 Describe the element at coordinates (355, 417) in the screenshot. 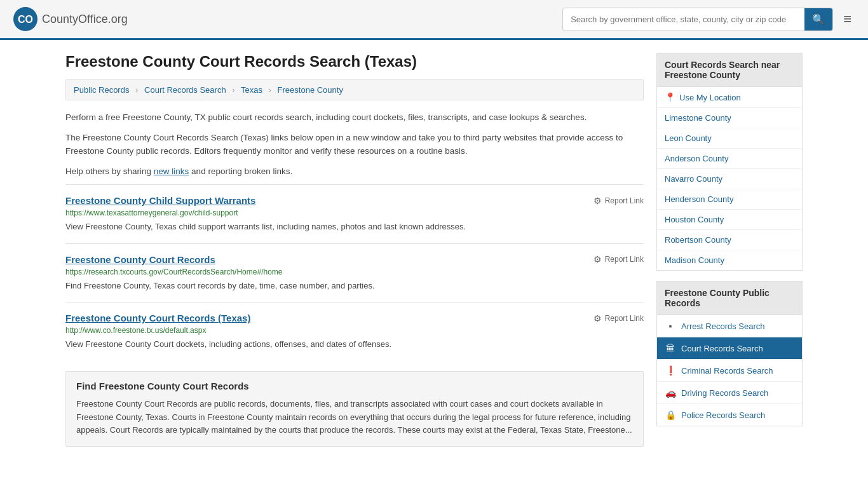

I see `find-section-desc: Freestone County Court Records are publi…` at that location.